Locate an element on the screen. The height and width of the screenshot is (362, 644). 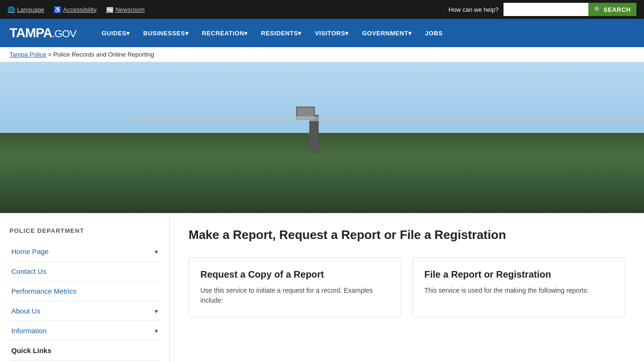
sidebar-link-contactus: Contact Us is located at coordinates (29, 272).